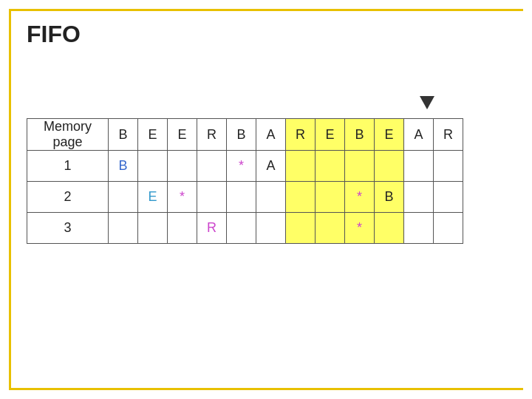 The height and width of the screenshot is (399, 532). Describe the element at coordinates (449, 134) in the screenshot. I see `header-col-11: R` at that location.